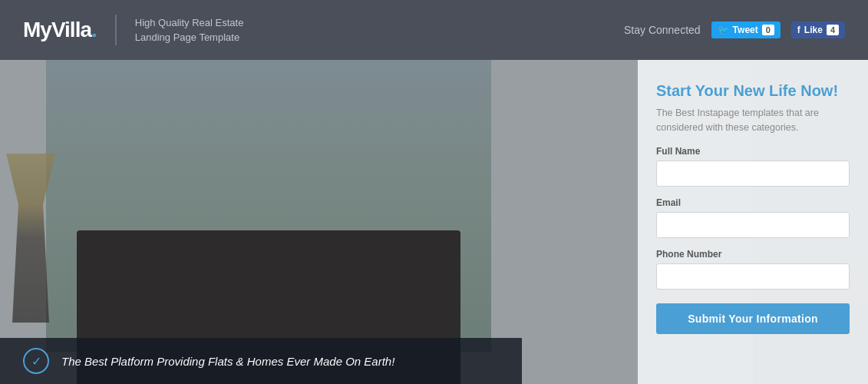 This screenshot has width=868, height=384. I want to click on submit-button: Submit Your Information, so click(753, 319).